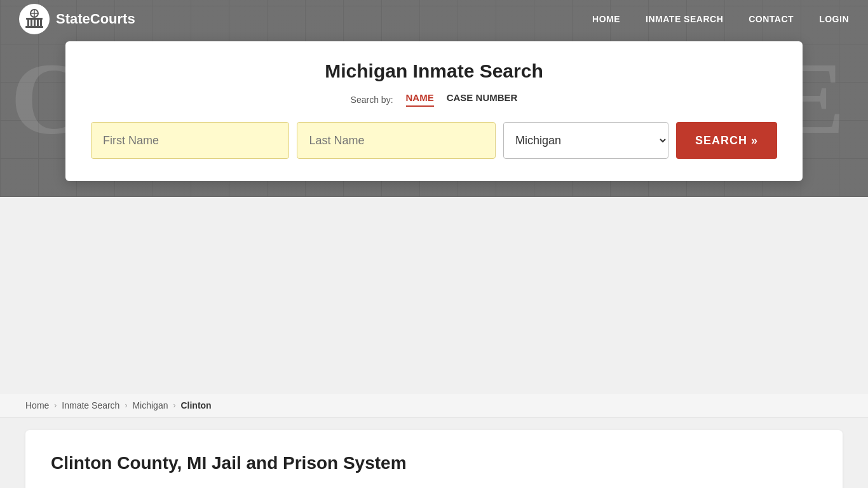 Image resolution: width=868 pixels, height=488 pixels. Describe the element at coordinates (434, 463) in the screenshot. I see `content-title: Clinton County, MI Jail and Prison Syste…` at that location.